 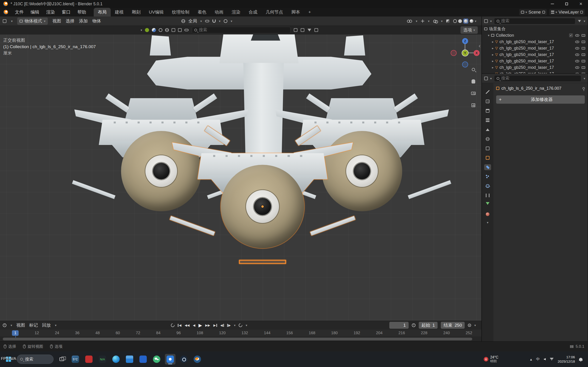 What do you see at coordinates (581, 4) in the screenshot?
I see `close-button: ×` at bounding box center [581, 4].